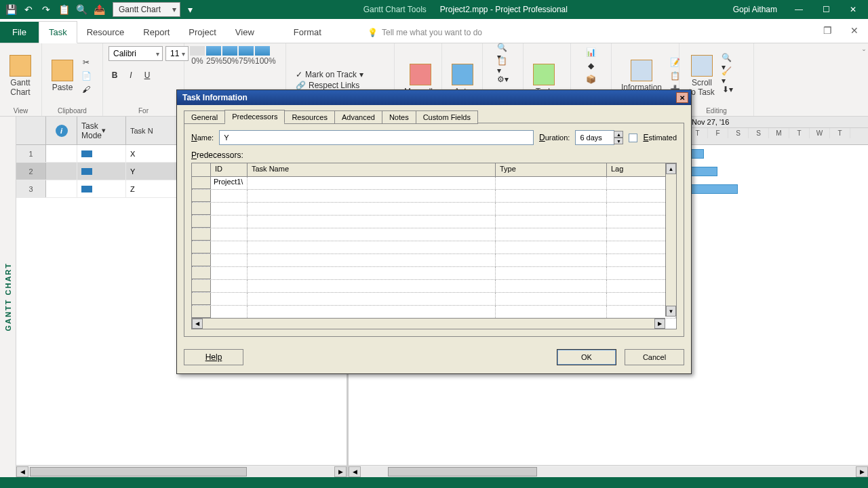 This screenshot has height=488, width=868. What do you see at coordinates (799, 9) in the screenshot?
I see `minimize-icon: —` at bounding box center [799, 9].